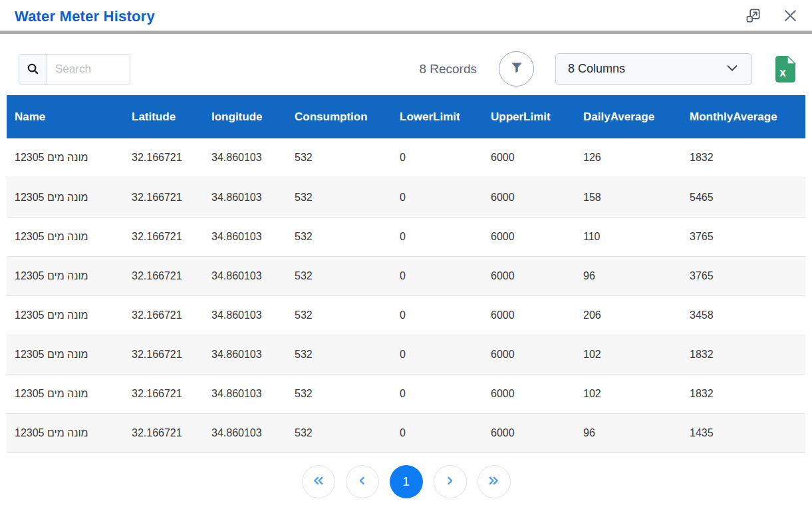 The width and height of the screenshot is (812, 507). What do you see at coordinates (88, 69) in the screenshot?
I see `search-input` at bounding box center [88, 69].